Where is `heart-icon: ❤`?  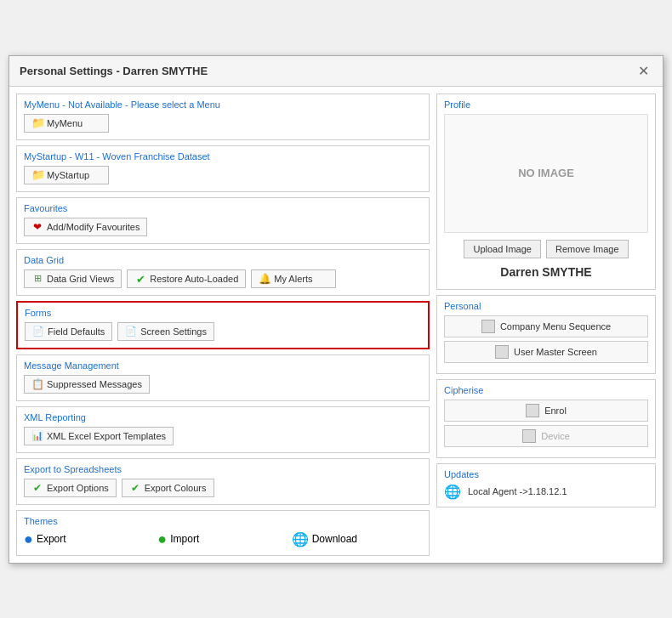
heart-icon: ❤ is located at coordinates (37, 227).